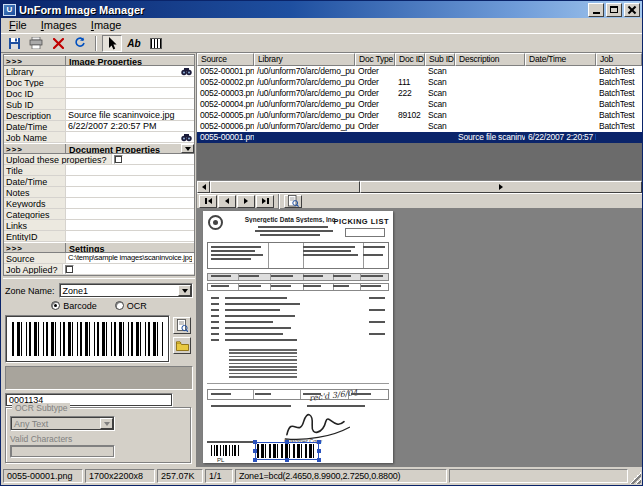 The height and width of the screenshot is (486, 643). I want to click on ocr-subtype-combo: Any Text, so click(62, 424).